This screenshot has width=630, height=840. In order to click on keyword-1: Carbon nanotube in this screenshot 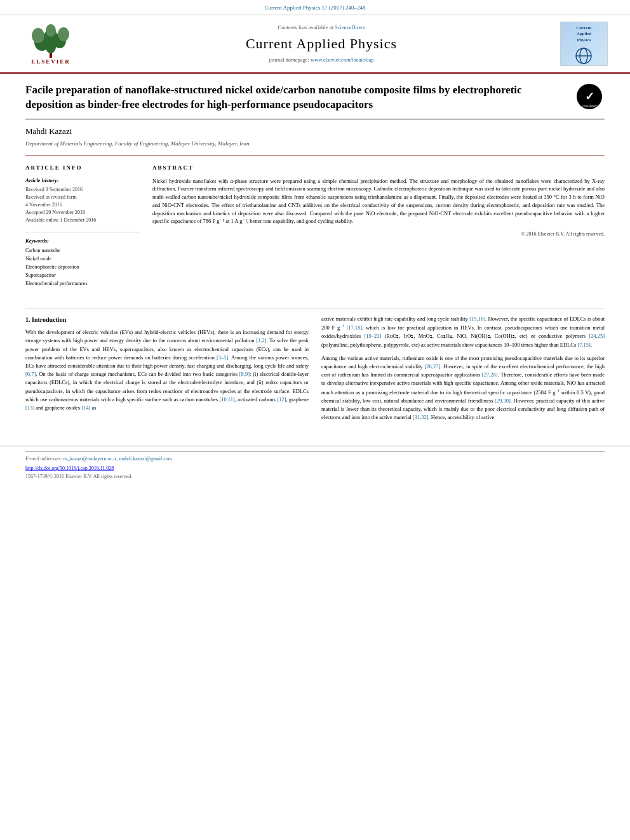, I will do `click(83, 251)`.